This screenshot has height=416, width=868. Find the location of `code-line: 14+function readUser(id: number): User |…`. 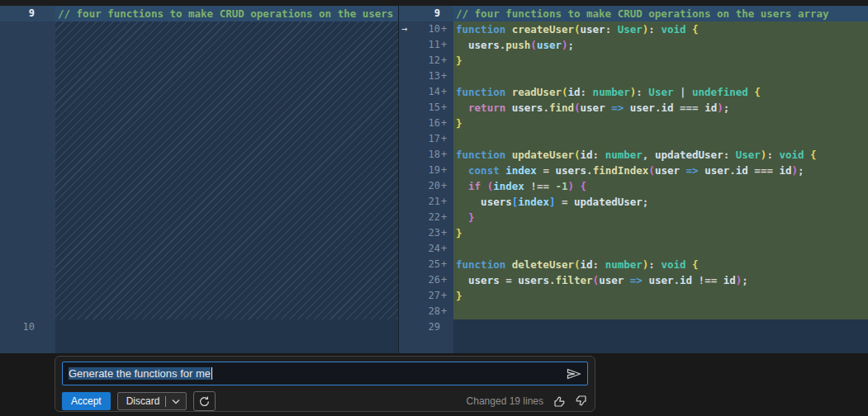

code-line: 14+function readUser(id: number): User |… is located at coordinates (633, 92).